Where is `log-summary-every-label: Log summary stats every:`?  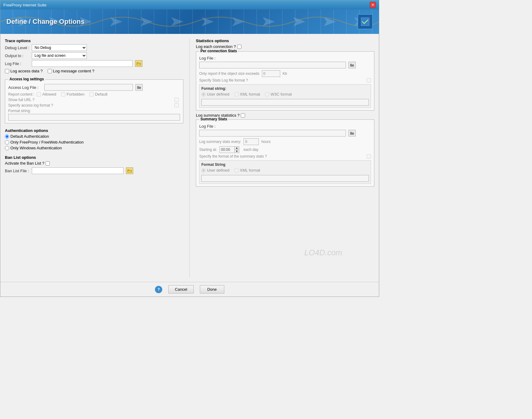 log-summary-every-label: Log summary stats every: is located at coordinates (220, 142).